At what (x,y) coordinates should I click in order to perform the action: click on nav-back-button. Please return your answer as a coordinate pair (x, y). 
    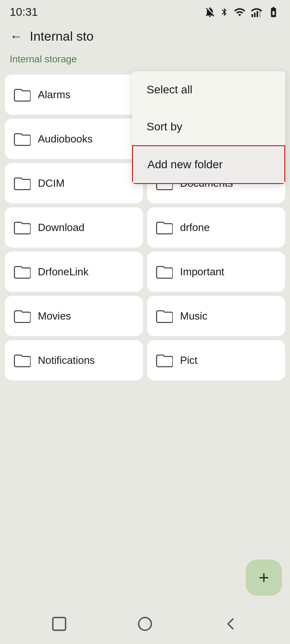
    Looking at the image, I should click on (231, 624).